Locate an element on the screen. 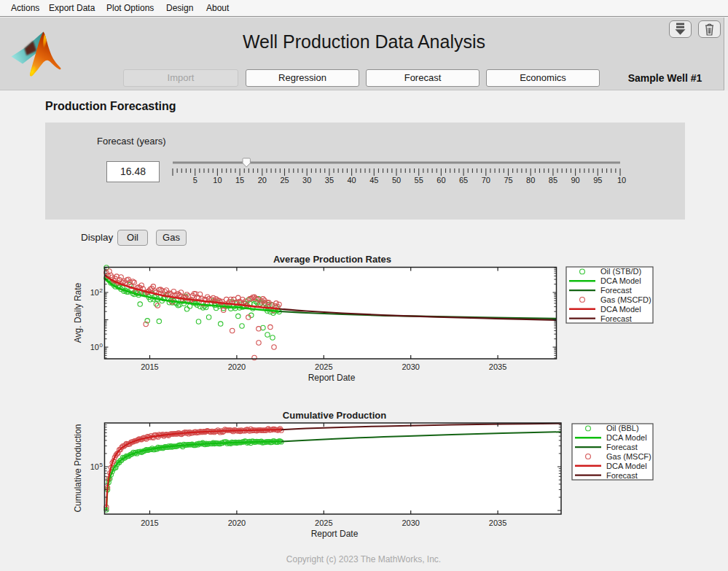  svg-text: Oil (BBL) is located at coordinates (622, 428).